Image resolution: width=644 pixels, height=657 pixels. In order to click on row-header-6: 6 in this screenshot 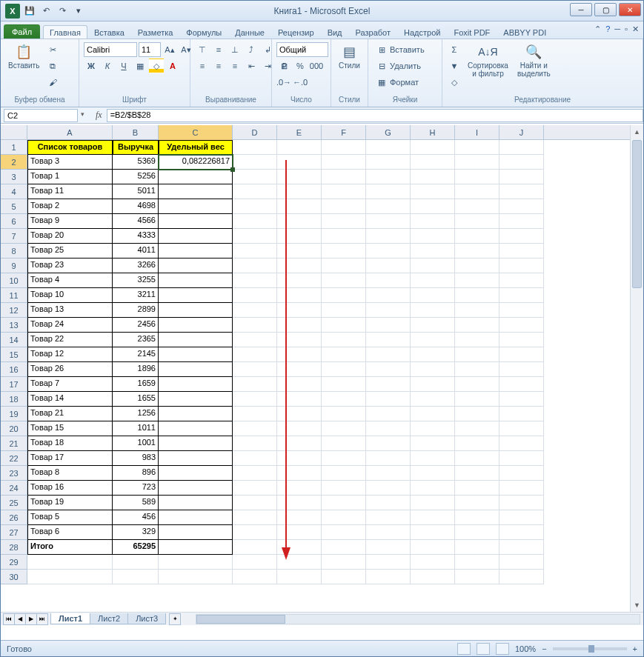, I will do `click(13, 221)`.